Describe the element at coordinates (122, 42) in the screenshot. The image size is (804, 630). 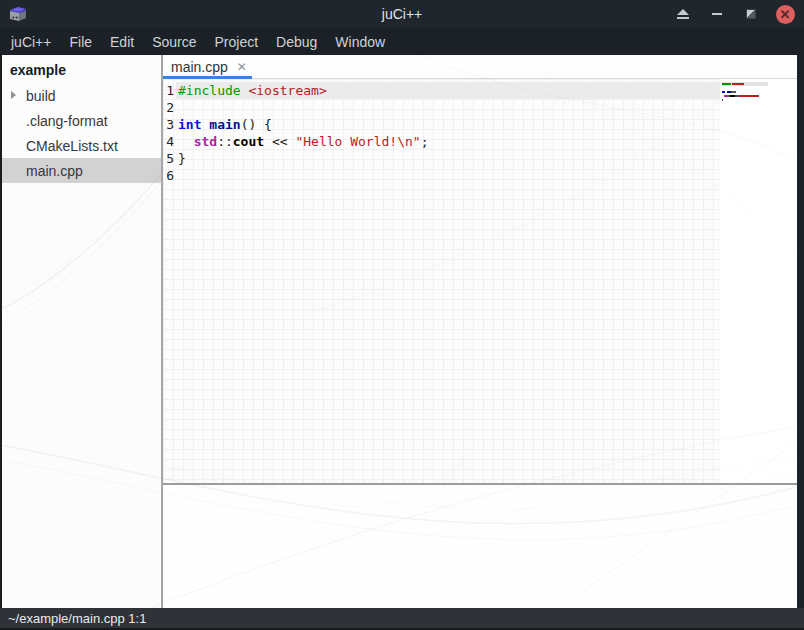
I see `menu-edit: Edit` at that location.